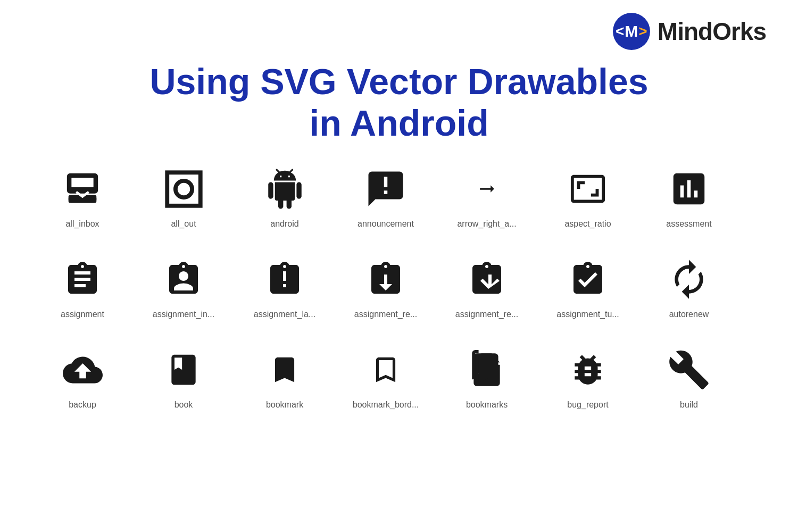 Image resolution: width=798 pixels, height=532 pixels. I want to click on icon-label-bug-report: bug_report, so click(587, 405).